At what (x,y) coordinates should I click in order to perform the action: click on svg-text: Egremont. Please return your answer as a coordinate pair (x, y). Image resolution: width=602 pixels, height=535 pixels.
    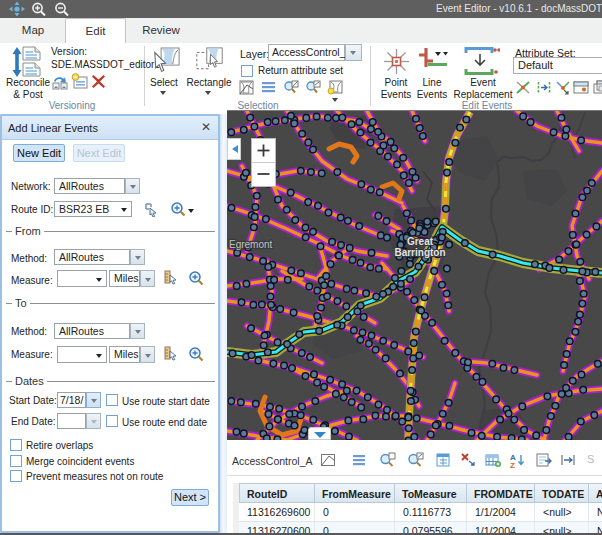
    Looking at the image, I should click on (251, 244).